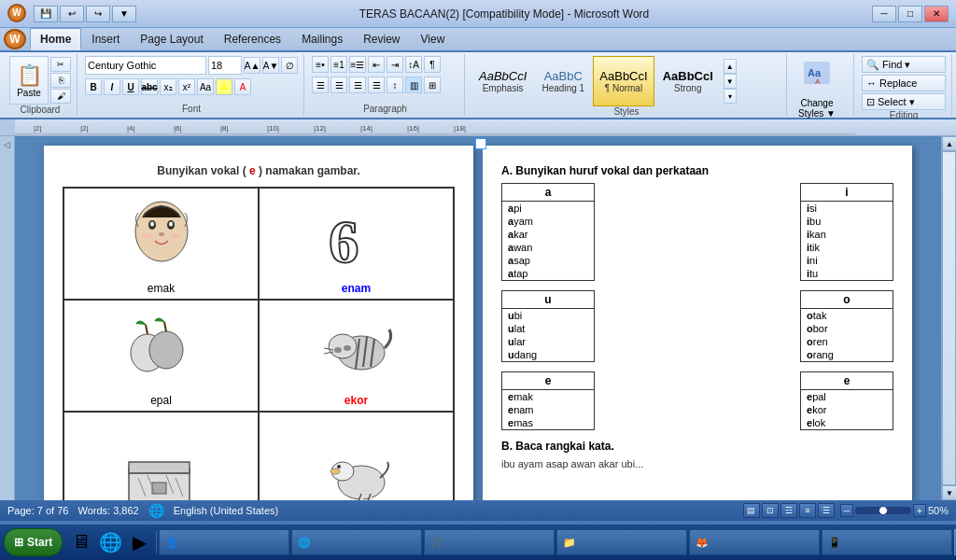 The height and width of the screenshot is (560, 956). I want to click on italic-button: I, so click(112, 87).